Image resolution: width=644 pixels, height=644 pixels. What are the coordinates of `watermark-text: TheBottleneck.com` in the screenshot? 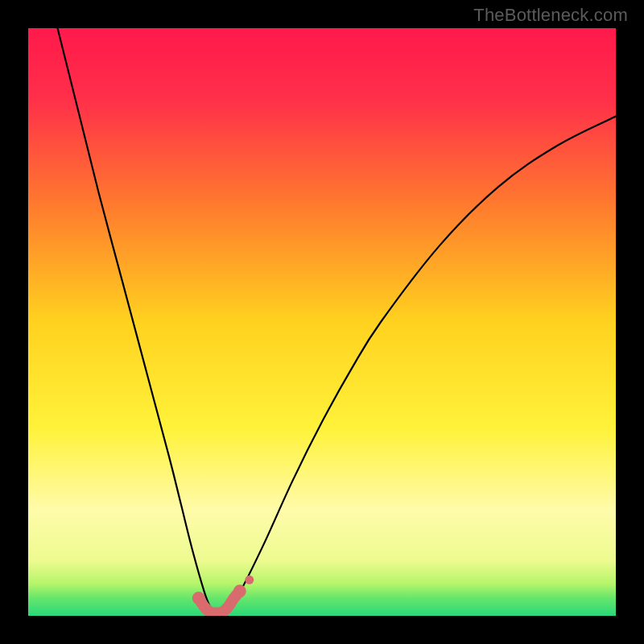 It's located at (551, 15).